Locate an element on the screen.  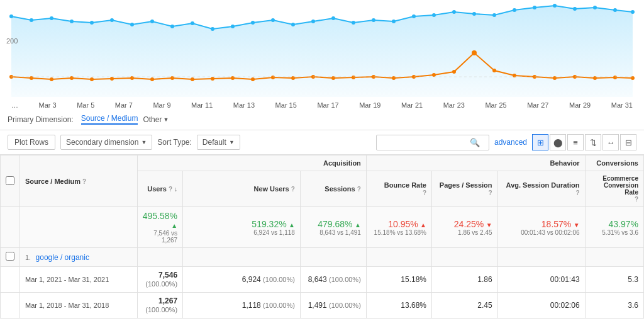
summary-avg-session-pct: 18.57% is located at coordinates (556, 224).